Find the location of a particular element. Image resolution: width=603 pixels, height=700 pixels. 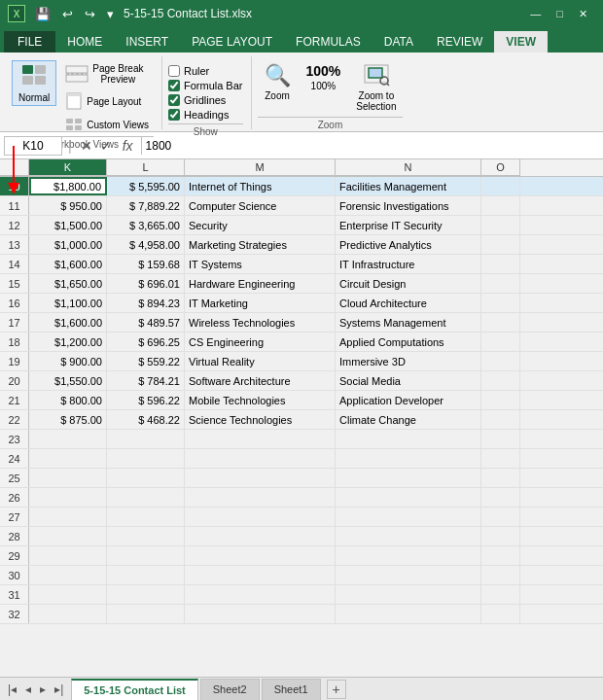

cell-m: CS Engineering is located at coordinates (261, 342).